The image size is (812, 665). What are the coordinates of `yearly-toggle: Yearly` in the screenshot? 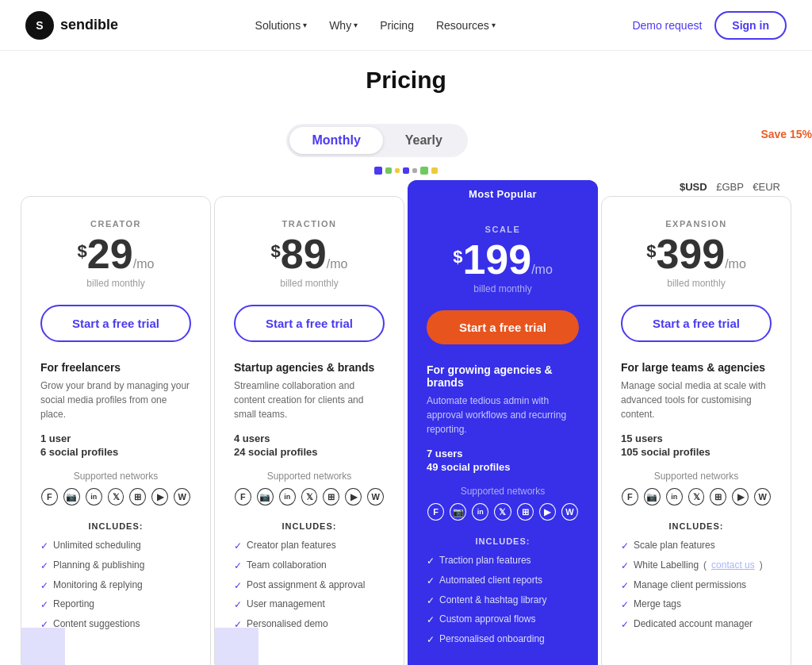 It's located at (423, 140).